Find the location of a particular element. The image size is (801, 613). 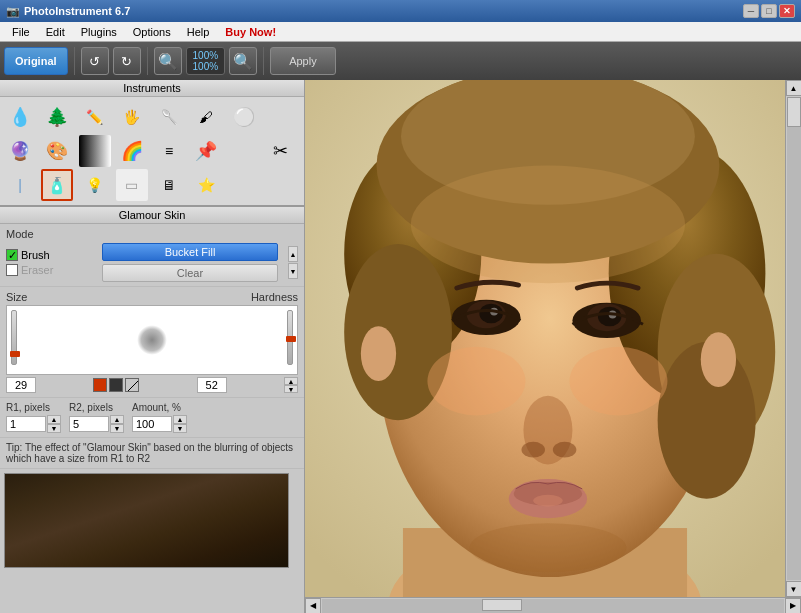

tool-star: ⭐ is located at coordinates (206, 185).